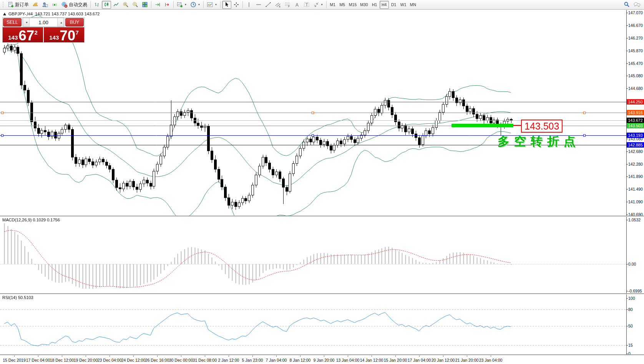 The height and width of the screenshot is (364, 644). I want to click on price-tick-label: 141.490, so click(636, 189).